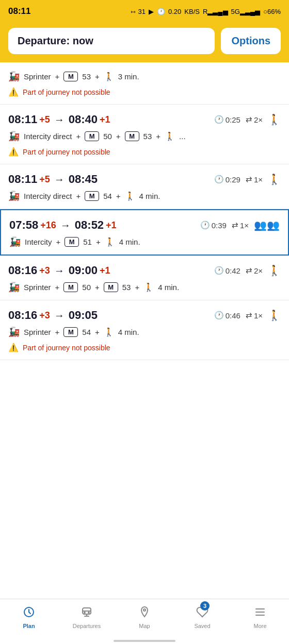 The width and height of the screenshot is (289, 644). What do you see at coordinates (248, 270) in the screenshot?
I see `journey-meta: 🕐 0:42 ⇄ 2× 🚶` at bounding box center [248, 270].